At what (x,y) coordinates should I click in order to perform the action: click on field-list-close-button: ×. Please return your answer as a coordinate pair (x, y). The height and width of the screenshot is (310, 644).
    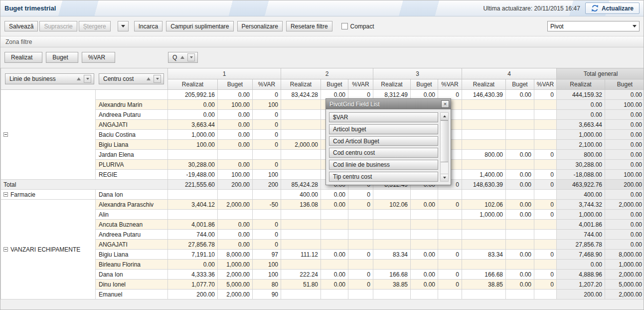
    Looking at the image, I should click on (445, 104).